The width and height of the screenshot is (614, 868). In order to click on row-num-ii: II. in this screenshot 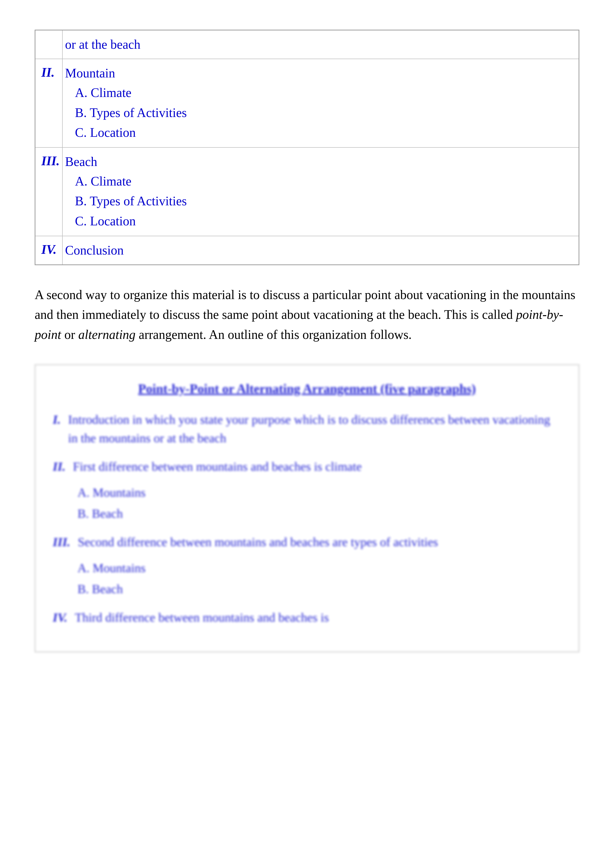, I will do `click(49, 103)`.